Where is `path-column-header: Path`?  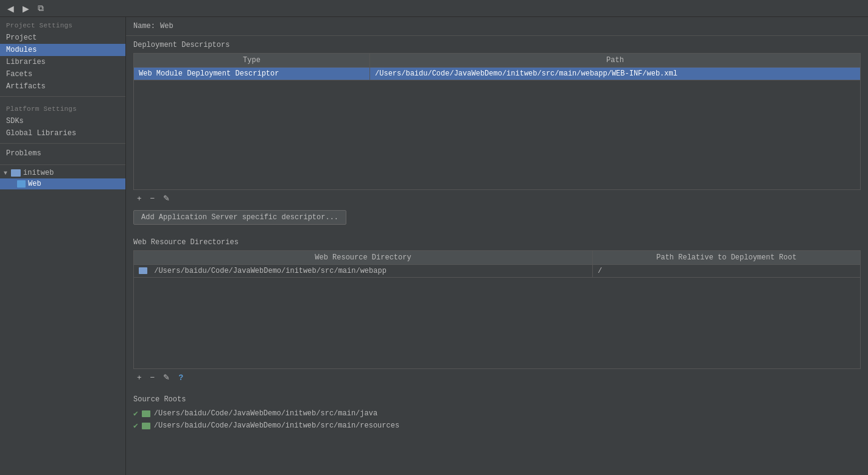 path-column-header: Path is located at coordinates (615, 61).